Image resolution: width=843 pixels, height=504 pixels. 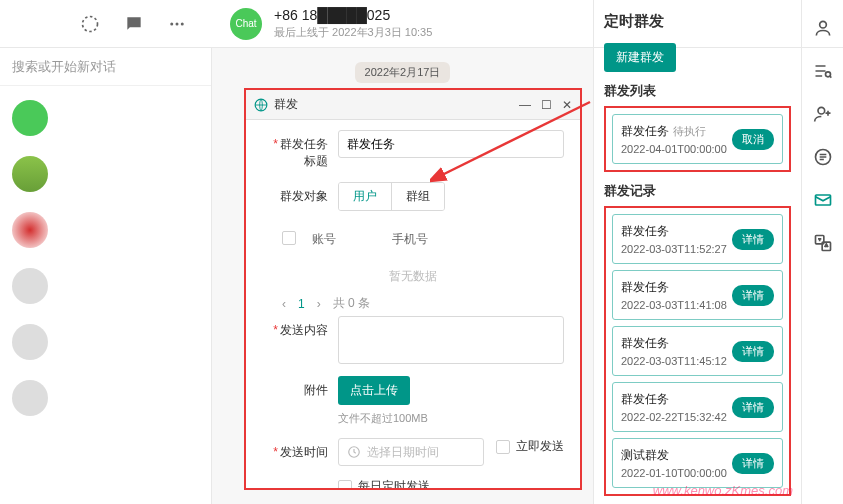 I want to click on list-circle-icon, so click(x=823, y=158).